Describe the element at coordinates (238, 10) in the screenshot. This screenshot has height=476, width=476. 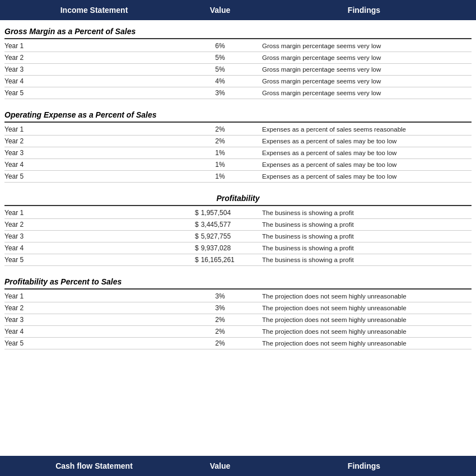
I see `header-bar: Income Statement Value Findings` at that location.